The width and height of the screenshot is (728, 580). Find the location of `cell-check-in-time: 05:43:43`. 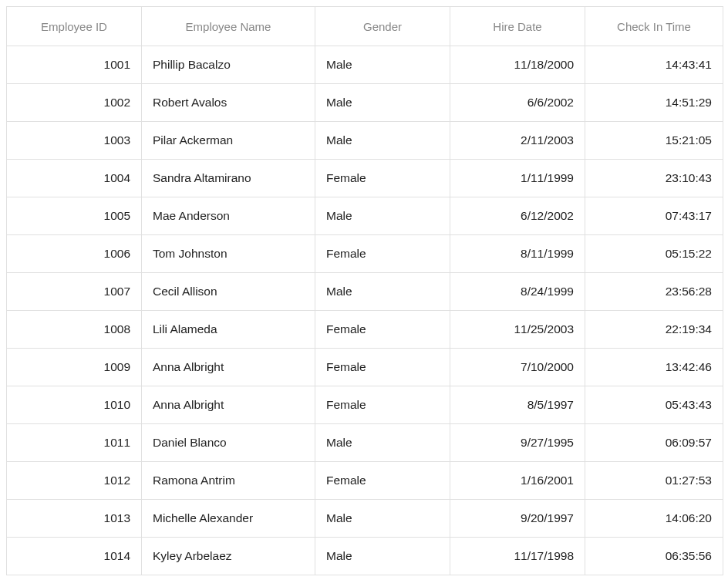

cell-check-in-time: 05:43:43 is located at coordinates (654, 406).